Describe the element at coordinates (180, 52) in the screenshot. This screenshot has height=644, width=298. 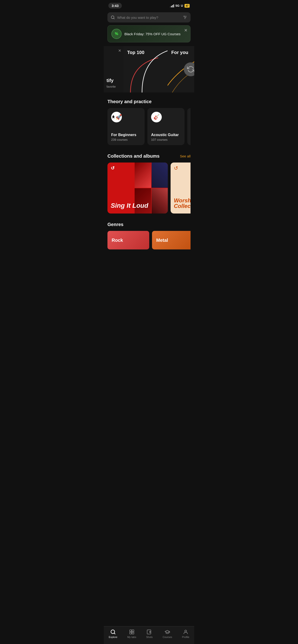
I see `foryou-card-label: For you` at that location.